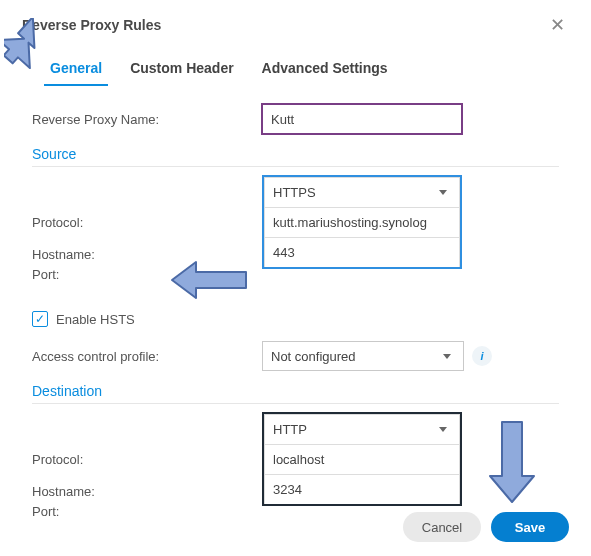 The width and height of the screenshot is (591, 556). What do you see at coordinates (486, 527) in the screenshot?
I see `dialog-footer: Cancel Save` at bounding box center [486, 527].